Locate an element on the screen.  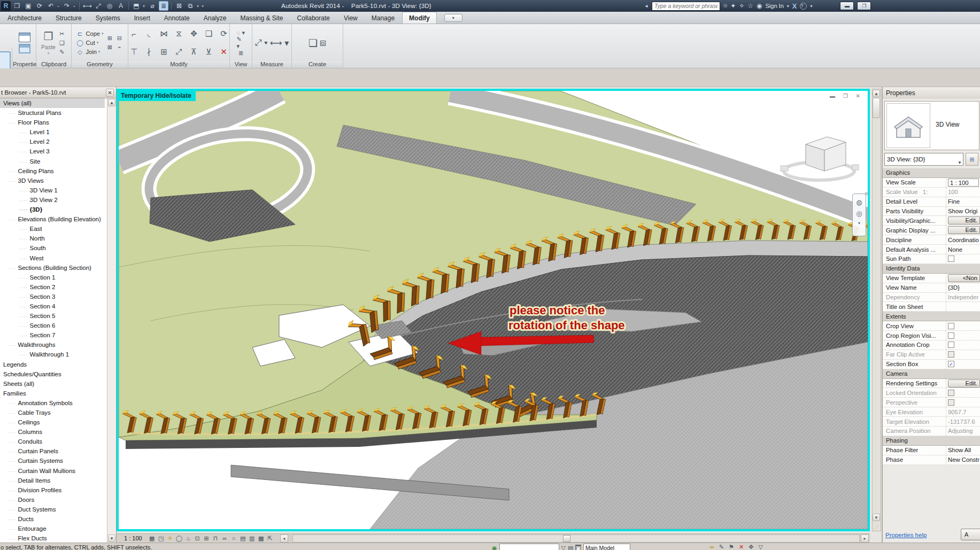
property-value: -131737.6 is located at coordinates (963, 421).